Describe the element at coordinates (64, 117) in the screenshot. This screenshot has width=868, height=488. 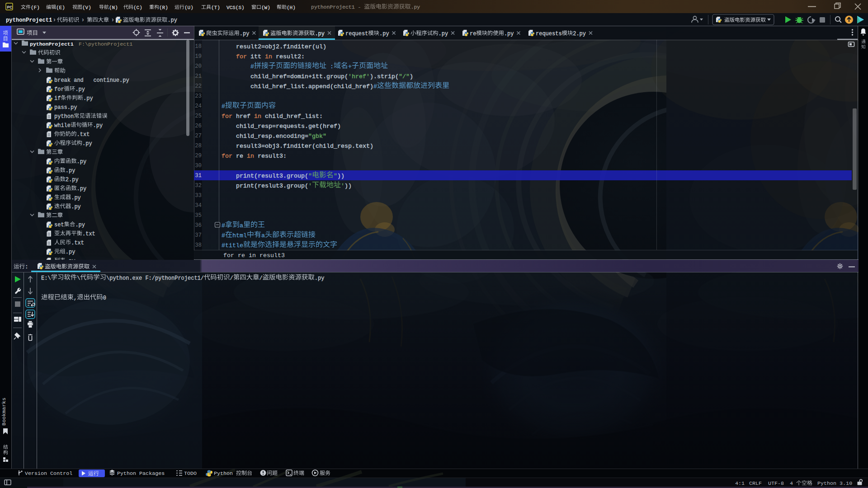
I see `svg-text: python` at that location.